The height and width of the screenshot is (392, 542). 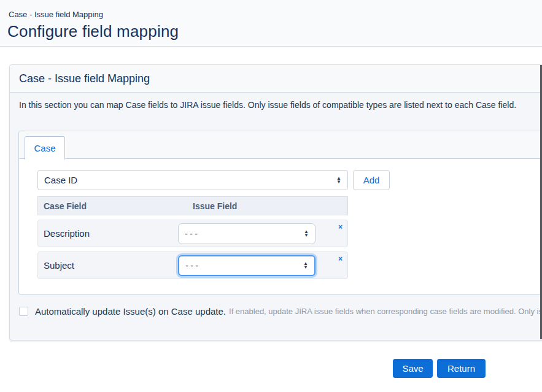 I want to click on case-field-select-value: Case ID, so click(x=188, y=180).